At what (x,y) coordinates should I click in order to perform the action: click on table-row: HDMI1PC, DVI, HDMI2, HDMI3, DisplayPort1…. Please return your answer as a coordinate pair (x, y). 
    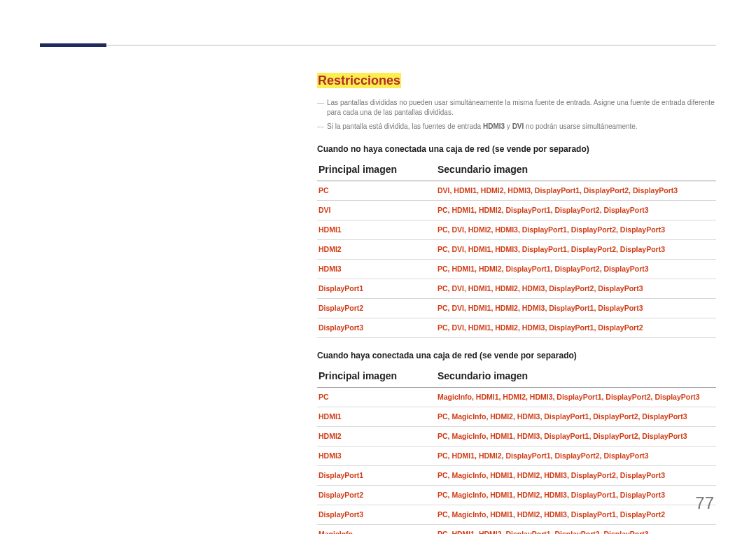
    Looking at the image, I should click on (517, 230).